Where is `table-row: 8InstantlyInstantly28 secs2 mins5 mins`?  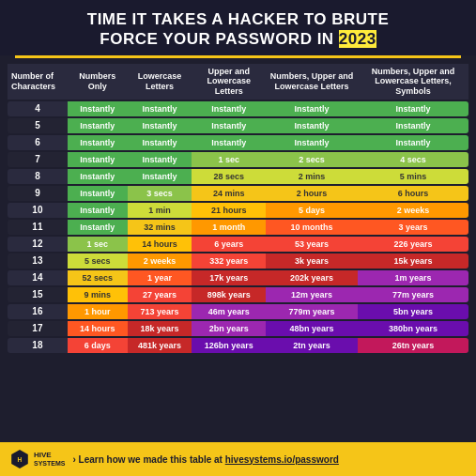
table-row: 8InstantlyInstantly28 secs2 mins5 mins is located at coordinates (238, 177).